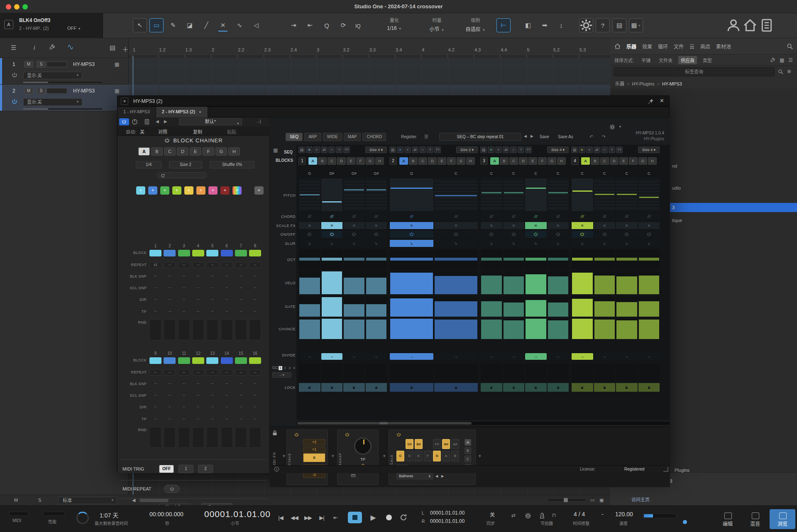 The height and width of the screenshot is (532, 797). I want to click on arrow-tool: ↖, so click(140, 25).